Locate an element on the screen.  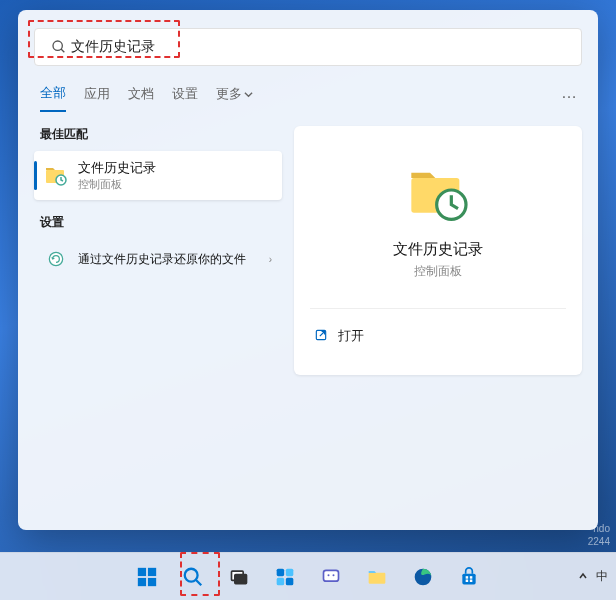
tray-overflow-button is located at coordinates (583, 577).